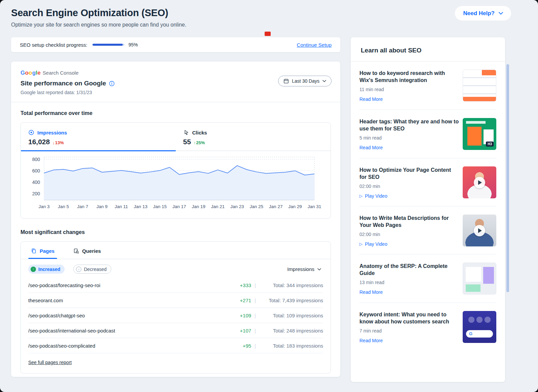 The height and width of the screenshot is (392, 538). Describe the element at coordinates (31, 73) in the screenshot. I see `google-logo: Google` at that location.